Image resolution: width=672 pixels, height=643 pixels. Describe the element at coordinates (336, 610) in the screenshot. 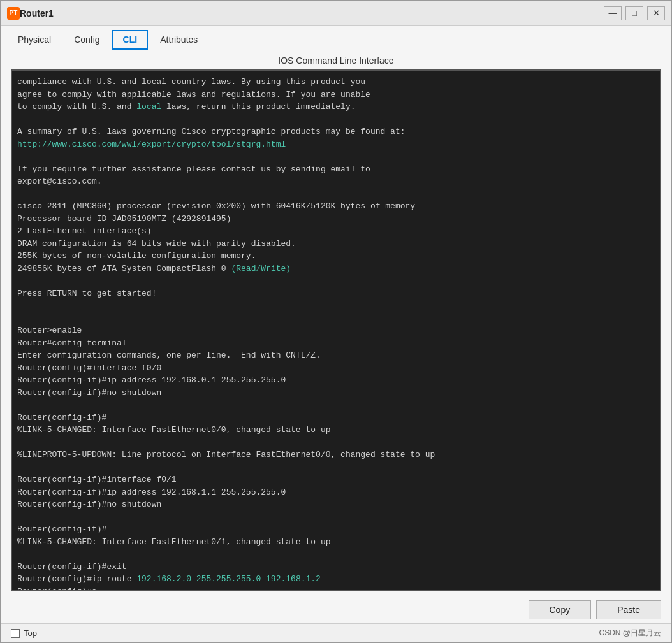

I see `bottom-bar: Copy Paste` at that location.